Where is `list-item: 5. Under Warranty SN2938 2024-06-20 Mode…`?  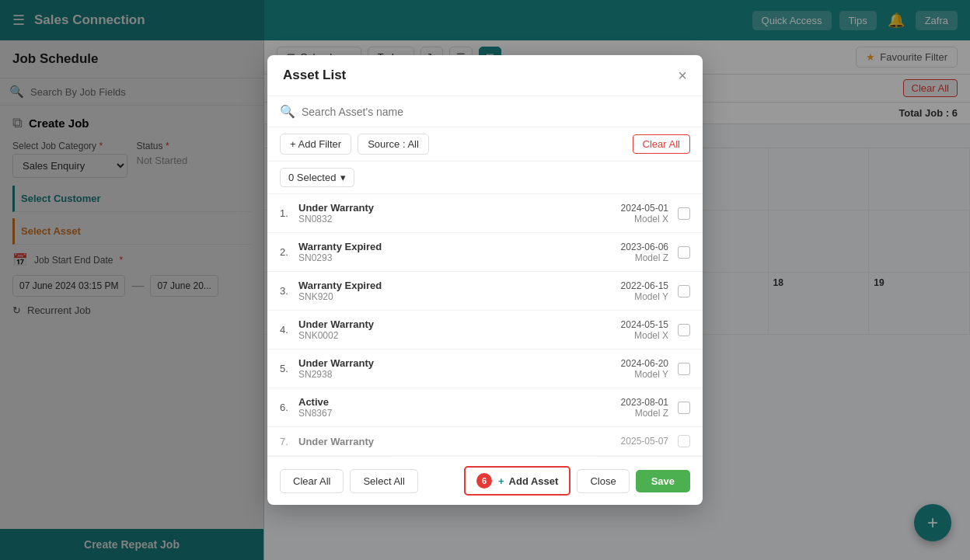 list-item: 5. Under Warranty SN2938 2024-06-20 Mode… is located at coordinates (485, 369).